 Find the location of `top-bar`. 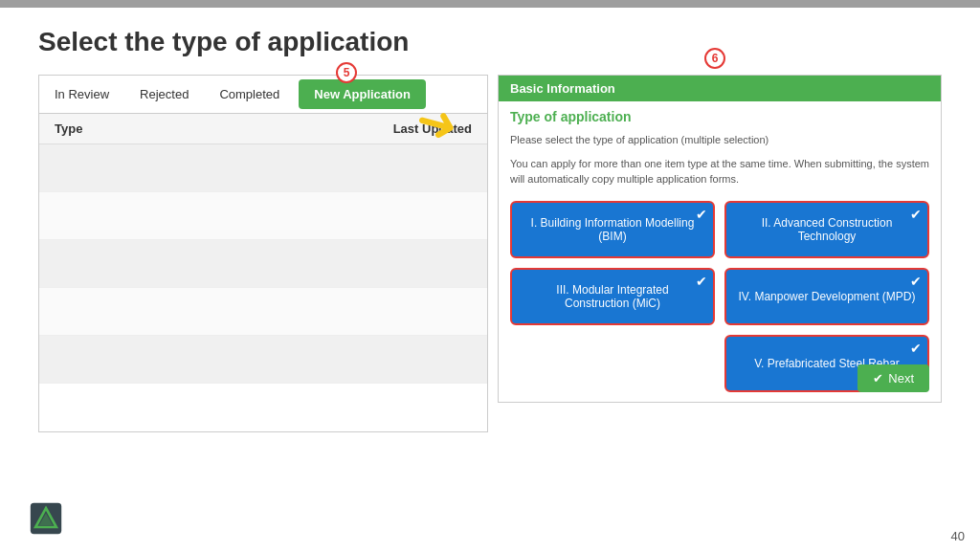

top-bar is located at coordinates (490, 4).